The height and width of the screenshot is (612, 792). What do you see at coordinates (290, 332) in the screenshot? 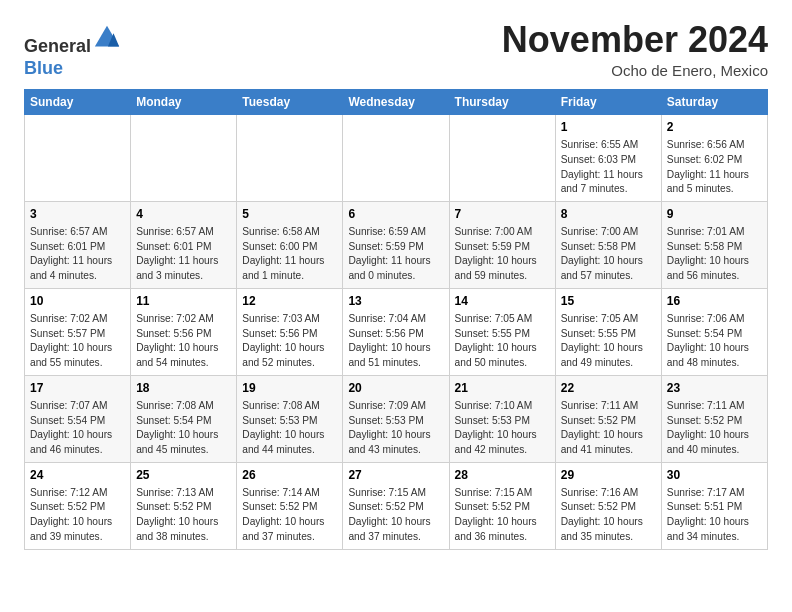
I see `calendar-cell: 12Sunrise: 7:03 AM Sunset: 5:56 PM Dayli…` at bounding box center [290, 332].